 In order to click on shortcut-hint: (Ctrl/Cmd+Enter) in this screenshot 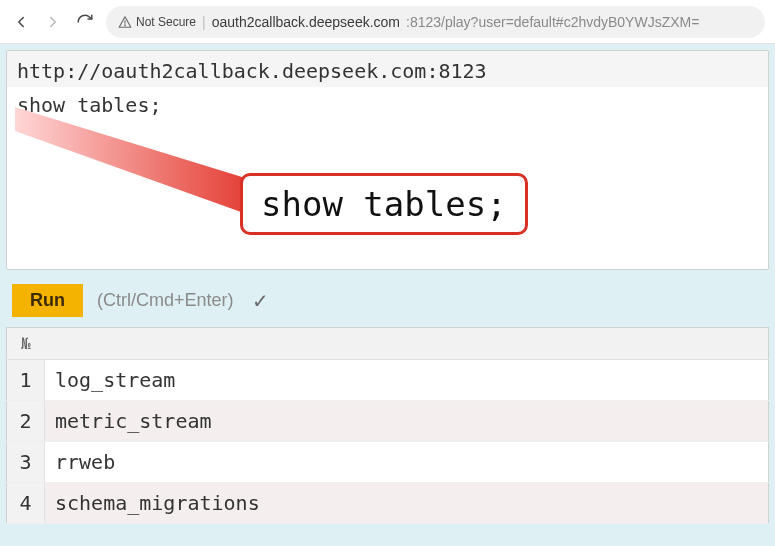, I will do `click(166, 300)`.